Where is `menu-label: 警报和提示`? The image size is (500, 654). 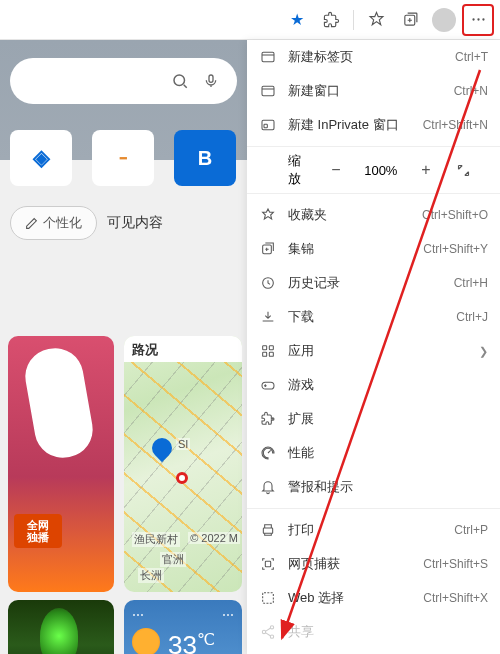 menu-label: 警报和提示 is located at coordinates (388, 487).